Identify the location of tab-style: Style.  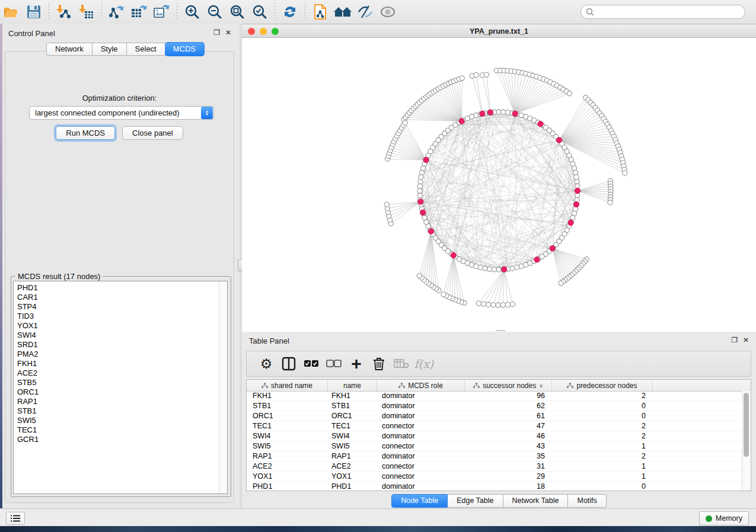
(110, 49).